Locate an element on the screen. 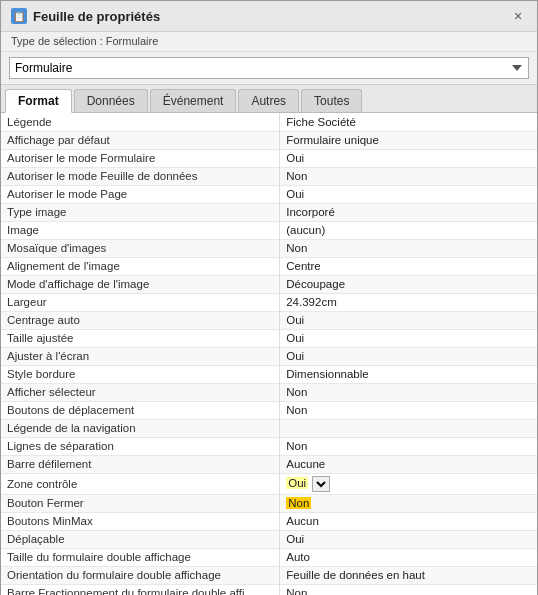 This screenshot has height=595, width=538. tab-donnees: Données is located at coordinates (111, 100).